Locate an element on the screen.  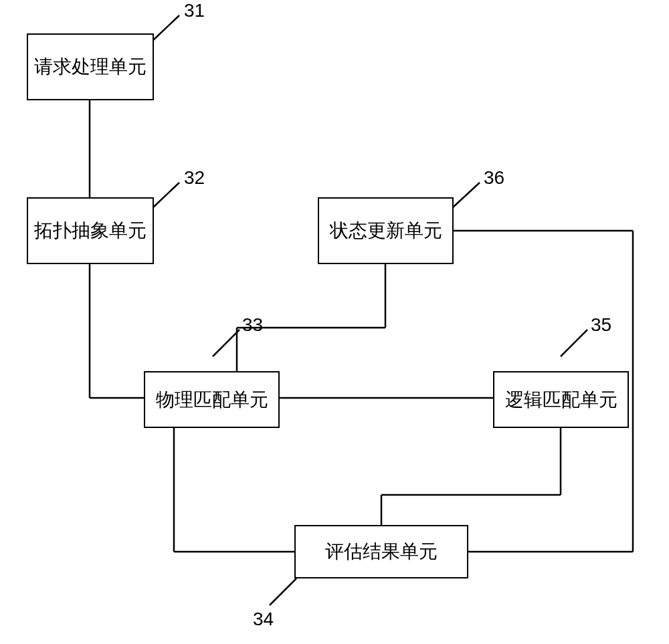
ref-number-35: 35 is located at coordinates (601, 325).